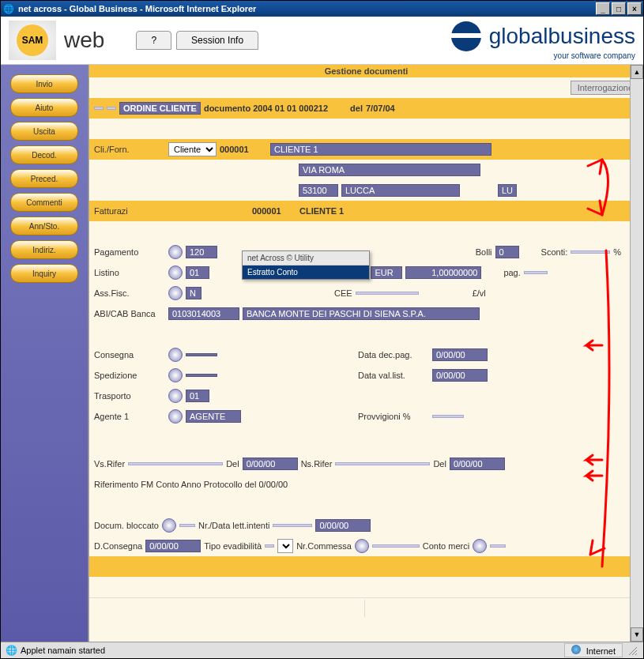 Image resolution: width=644 pixels, height=659 pixels. Describe the element at coordinates (169, 525) in the screenshot. I see `docbloc-lookup-icon` at that location.